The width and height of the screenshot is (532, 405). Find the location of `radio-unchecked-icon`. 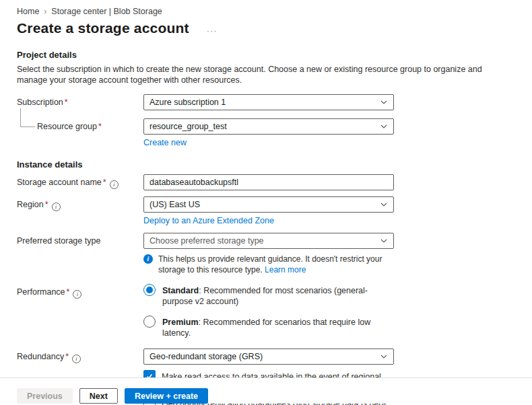

radio-unchecked-icon is located at coordinates (149, 322).